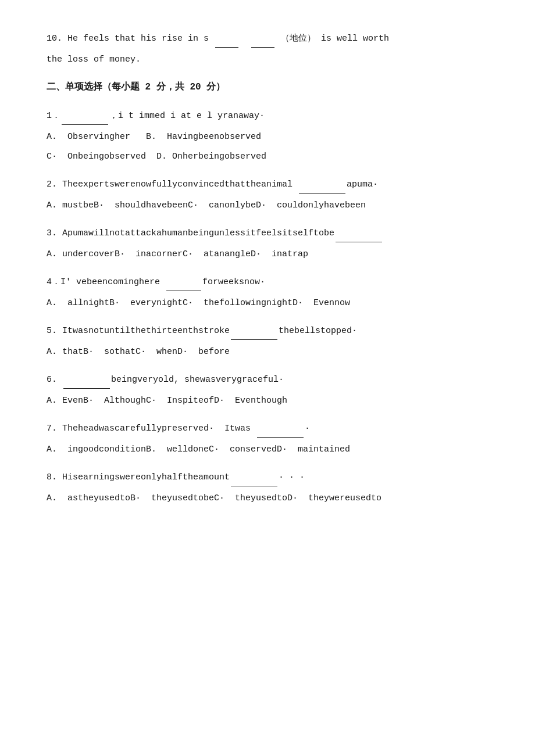 The image size is (535, 756). I want to click on q1-text: 1．，i t immed i at e l yranaway·, so click(268, 116).